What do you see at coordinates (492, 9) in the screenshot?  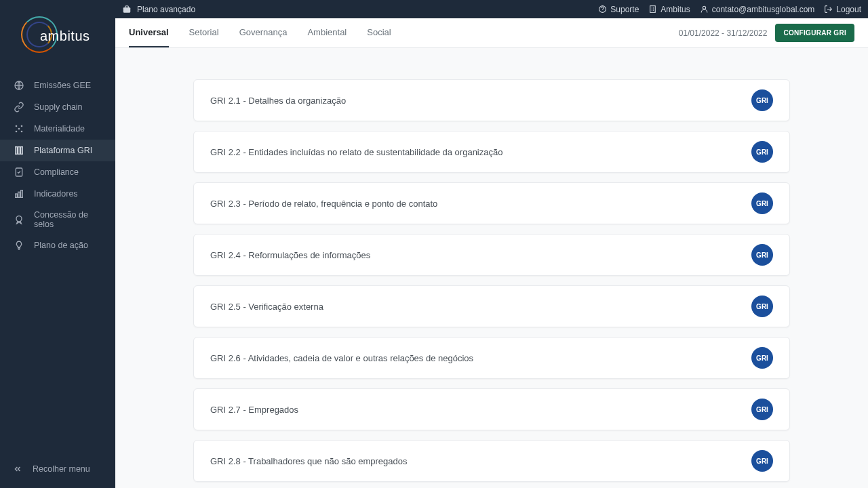 I see `topbar: Plano avançado Suporte Ambitus contato@a…` at bounding box center [492, 9].